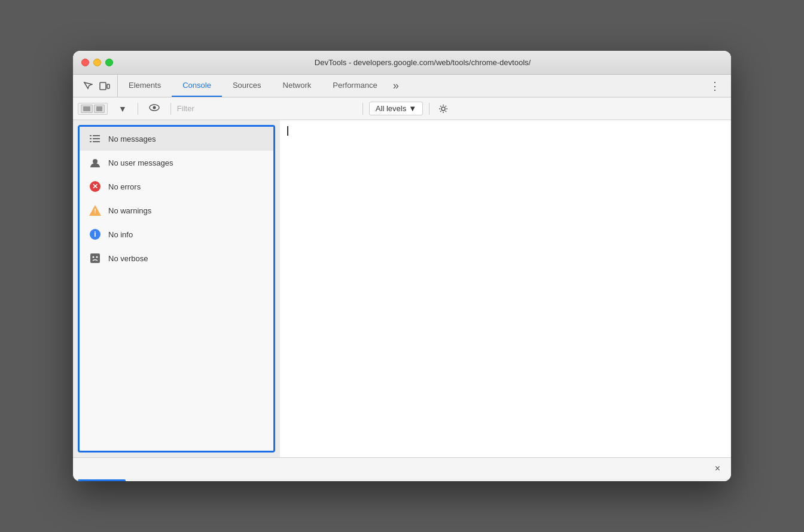 The width and height of the screenshot is (804, 532). I want to click on no-verbose-label: No verbose, so click(128, 258).